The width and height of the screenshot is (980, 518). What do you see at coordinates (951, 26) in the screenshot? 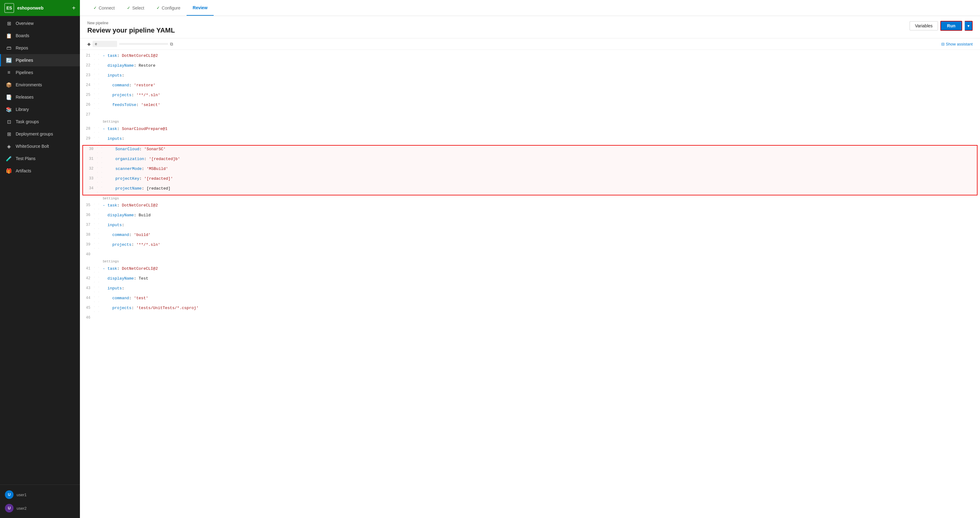
I see `run-button: Run` at bounding box center [951, 26].